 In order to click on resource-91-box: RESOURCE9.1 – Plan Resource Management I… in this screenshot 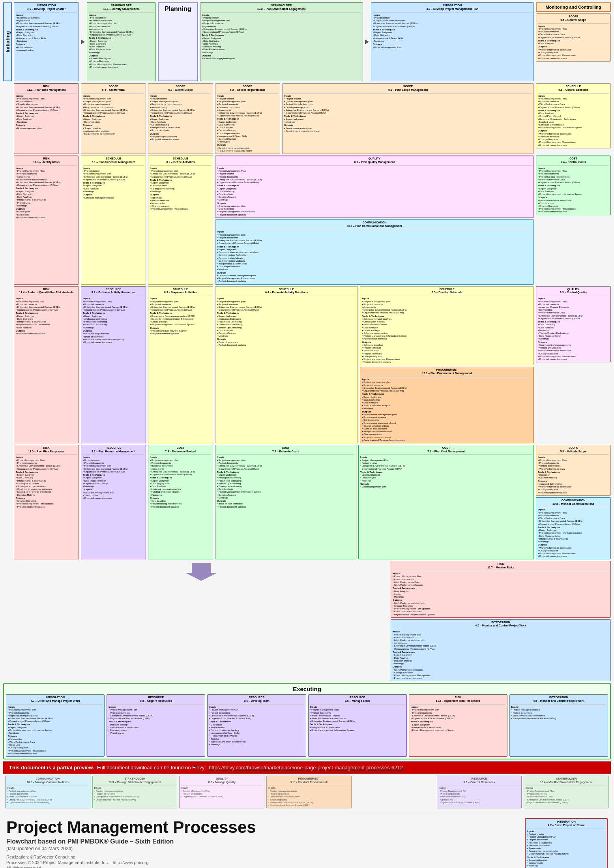, I will do `click(114, 502)`.